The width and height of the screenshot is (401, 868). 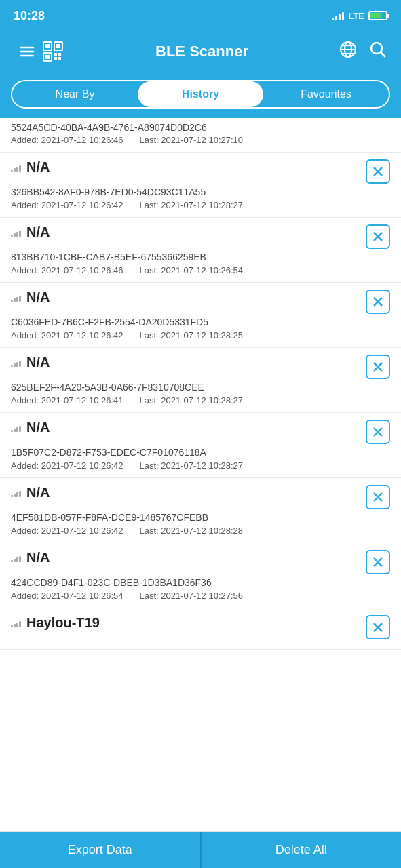 I want to click on device-uuid: C6036FED-7B6C-F2FB-2554-DA20D5331FD5, so click(x=201, y=322).